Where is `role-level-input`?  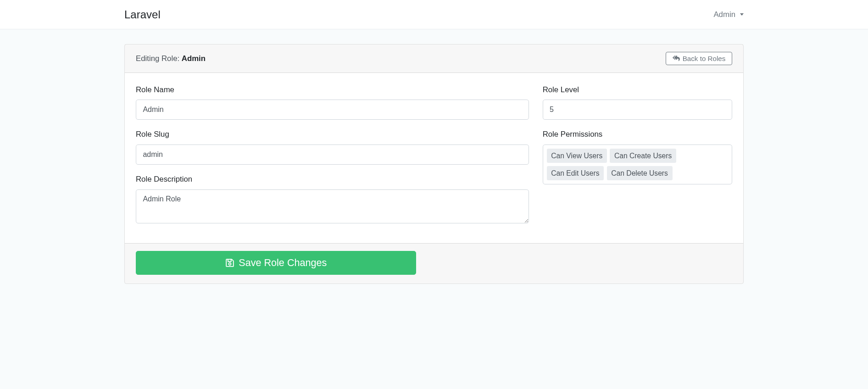 role-level-input is located at coordinates (638, 110).